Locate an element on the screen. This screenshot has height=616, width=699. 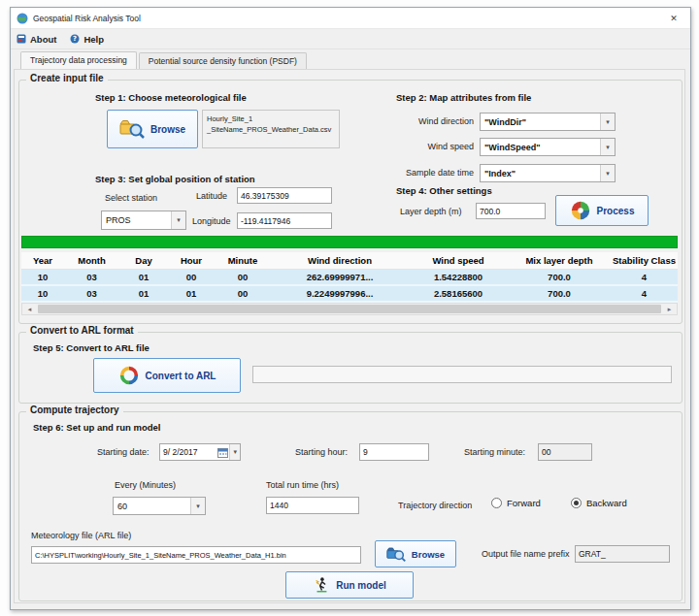
menu-bar: About ? Help is located at coordinates (350, 39).